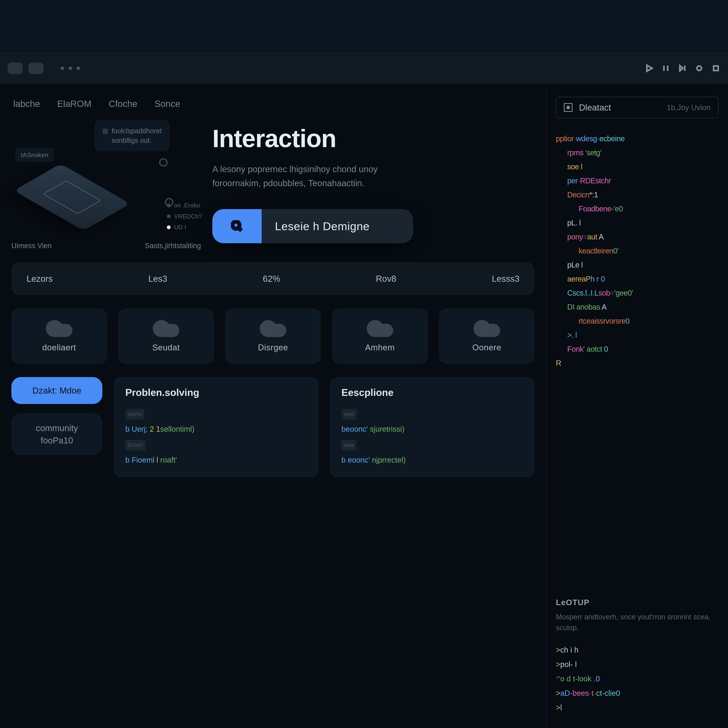  Describe the element at coordinates (167, 104) in the screenshot. I see `nav-item: Sonce` at that location.